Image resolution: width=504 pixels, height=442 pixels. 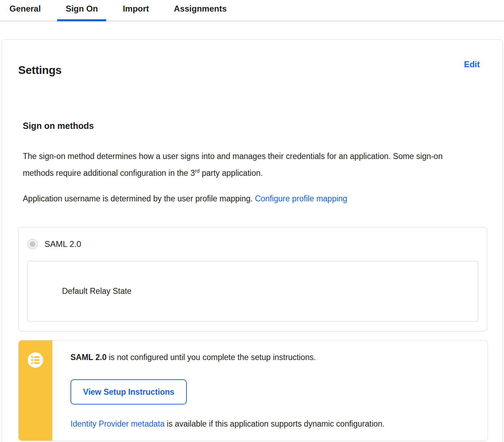 I want to click on edit-settings-link: Edit, so click(x=472, y=64).